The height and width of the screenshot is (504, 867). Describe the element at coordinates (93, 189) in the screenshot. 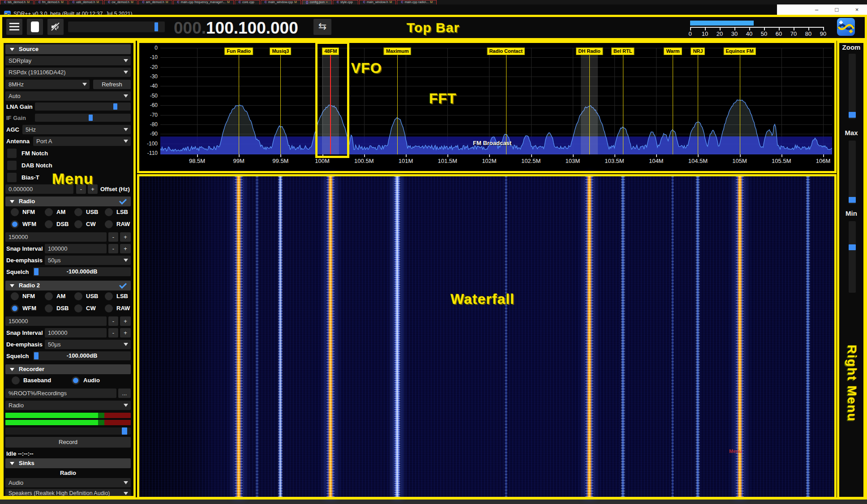

I see `offset-plus-button: +` at that location.